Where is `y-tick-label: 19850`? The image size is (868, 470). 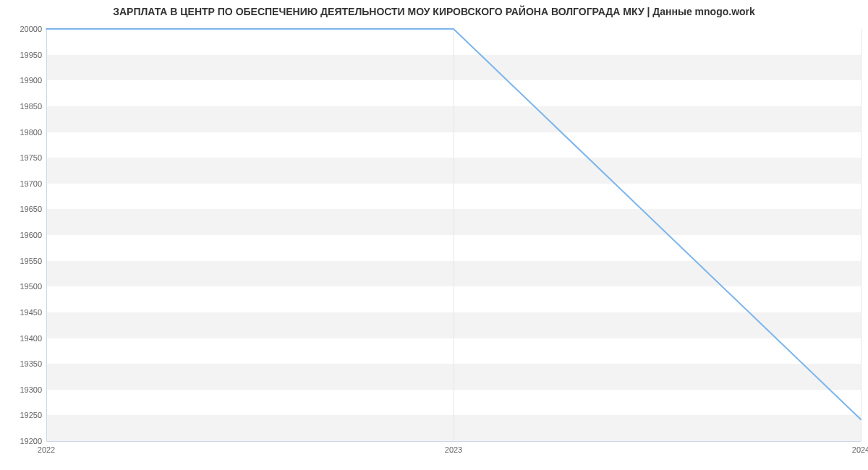 y-tick-label: 19850 is located at coordinates (33, 106).